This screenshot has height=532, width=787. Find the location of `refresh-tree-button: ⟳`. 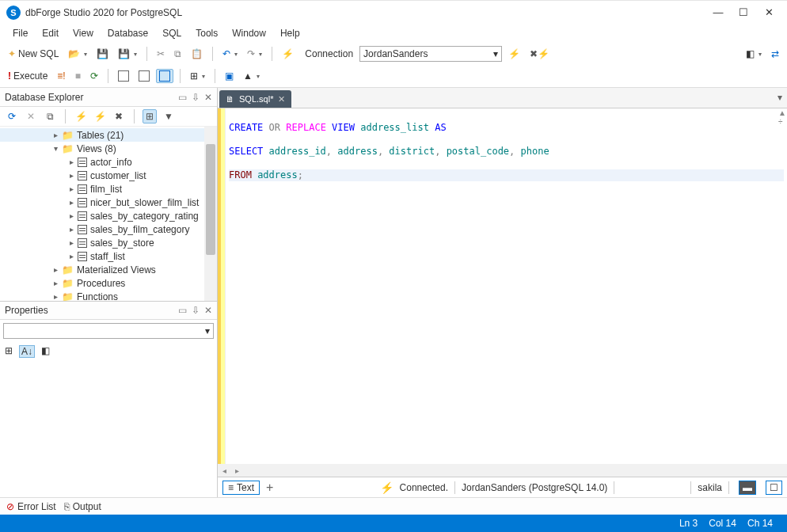

refresh-tree-button: ⟳ is located at coordinates (12, 116).